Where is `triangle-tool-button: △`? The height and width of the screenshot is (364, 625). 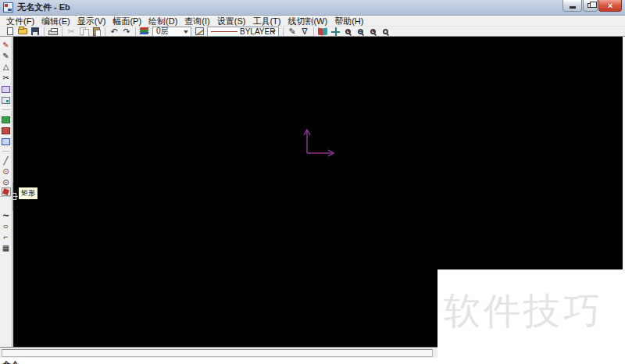 triangle-tool-button: △ is located at coordinates (6, 67).